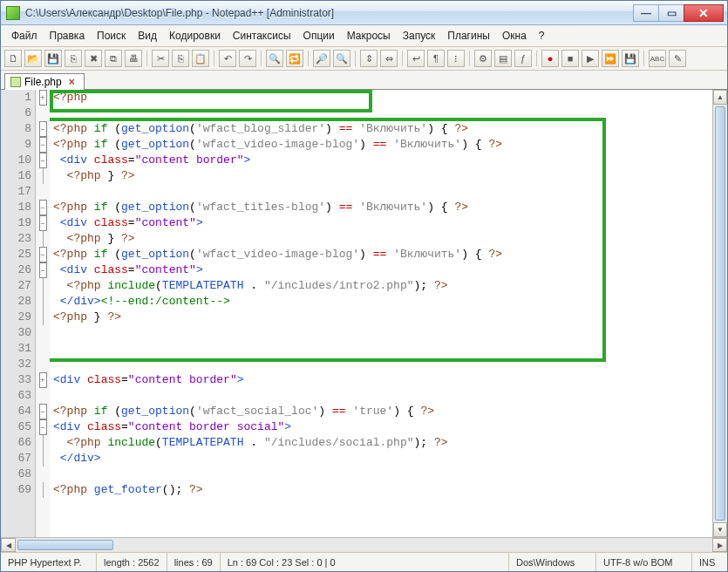 The width and height of the screenshot is (728, 572). Describe the element at coordinates (381, 412) in the screenshot. I see `code-line: <?php if (get_option('wfact_social_loc')…` at that location.